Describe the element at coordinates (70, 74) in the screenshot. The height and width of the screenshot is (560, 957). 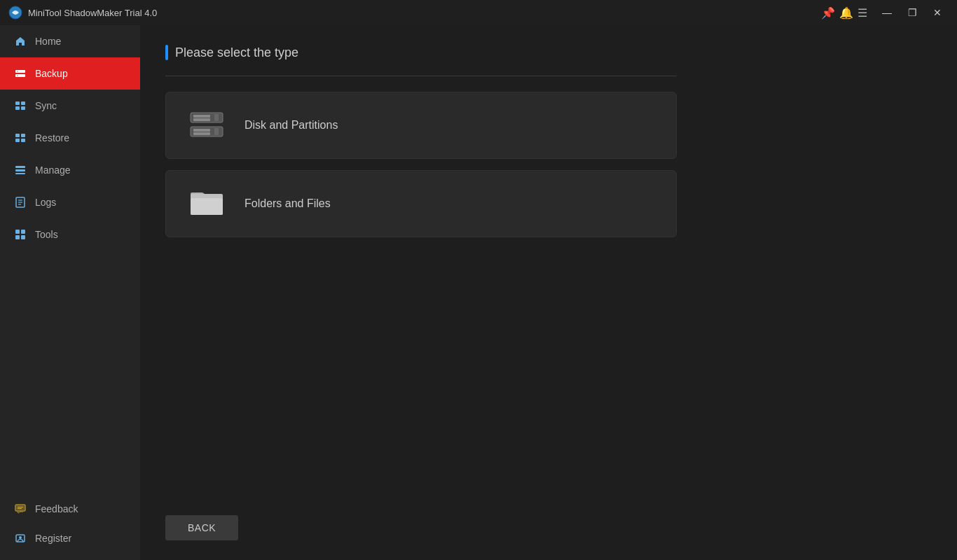
I see `sidebar-item-backup: Backup` at that location.